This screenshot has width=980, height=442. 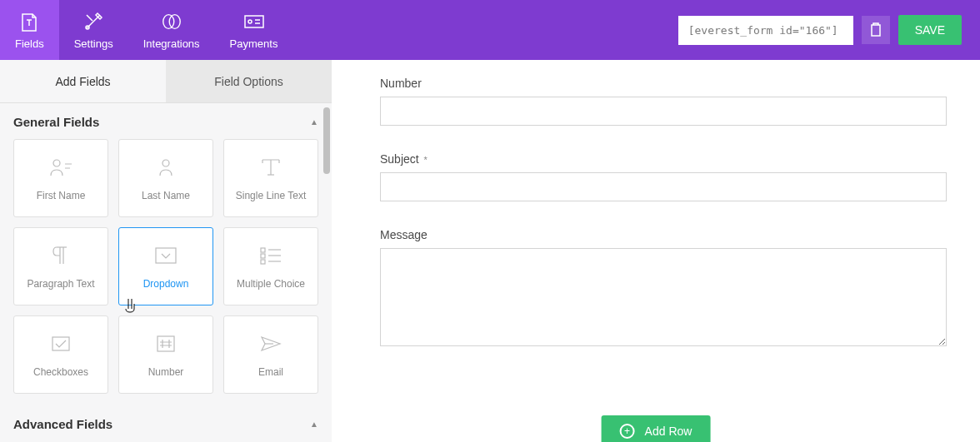 I want to click on field-label: Multiple Choice, so click(x=271, y=284).